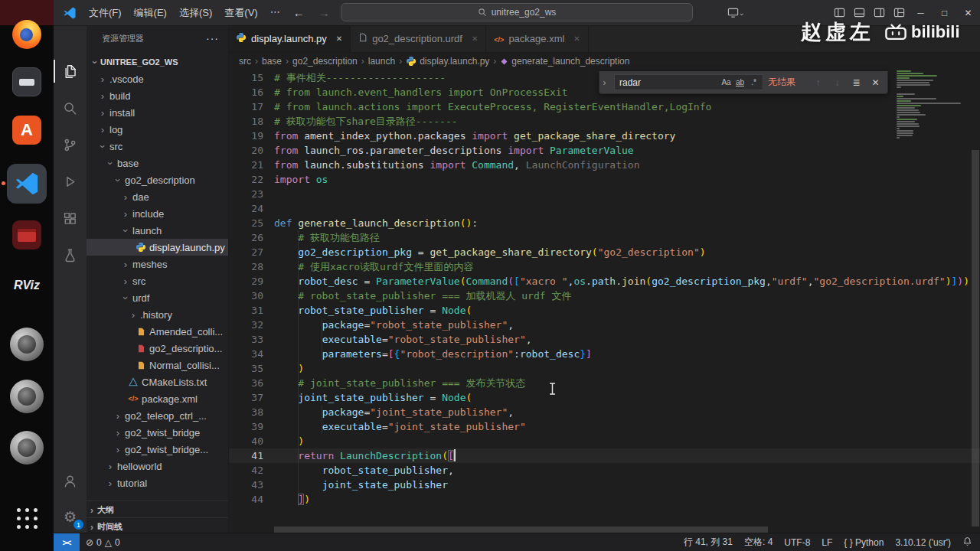  Describe the element at coordinates (158, 163) in the screenshot. I see `tree-item-base: ›base` at that location.